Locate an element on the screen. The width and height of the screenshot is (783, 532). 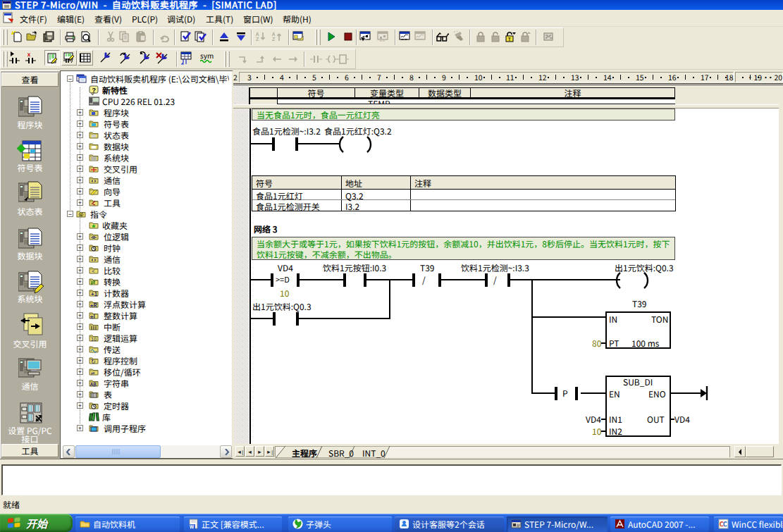
svg-text: ±I is located at coordinates (93, 316).